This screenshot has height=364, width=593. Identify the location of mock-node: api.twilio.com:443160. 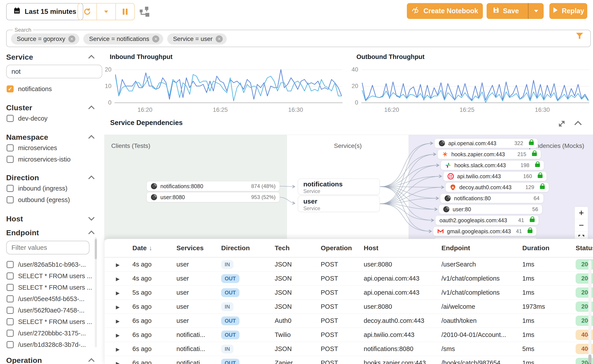
(495, 176).